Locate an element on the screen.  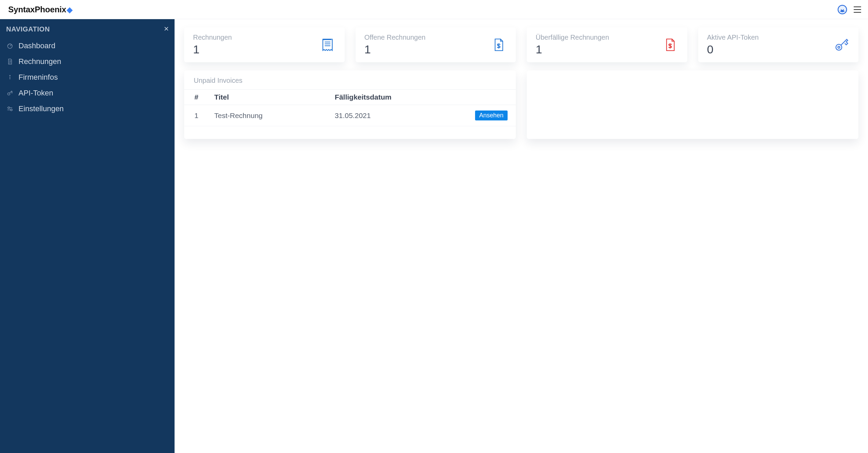
sidebar-item-label: Dashboard is located at coordinates (37, 46).